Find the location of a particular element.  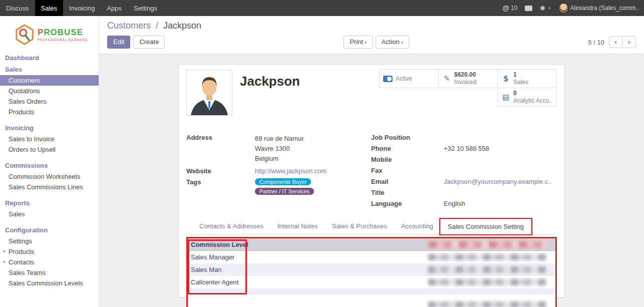

messages-button is located at coordinates (529, 8).